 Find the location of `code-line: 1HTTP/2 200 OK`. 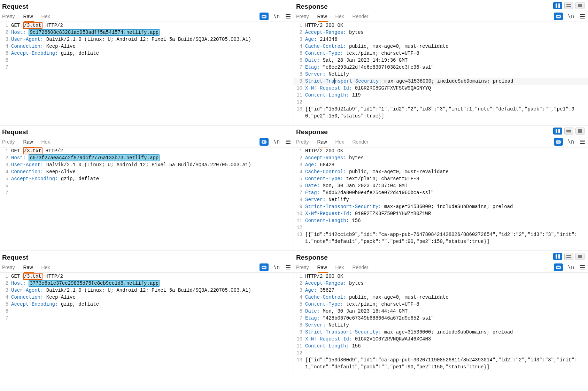

code-line: 1HTTP/2 200 OK is located at coordinates (441, 25).